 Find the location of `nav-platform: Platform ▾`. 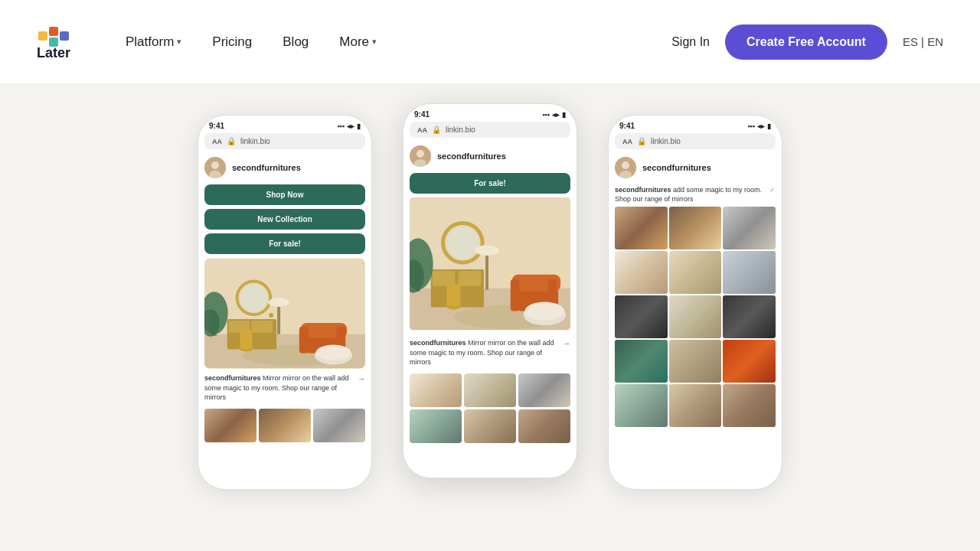

nav-platform: Platform ▾ is located at coordinates (153, 42).